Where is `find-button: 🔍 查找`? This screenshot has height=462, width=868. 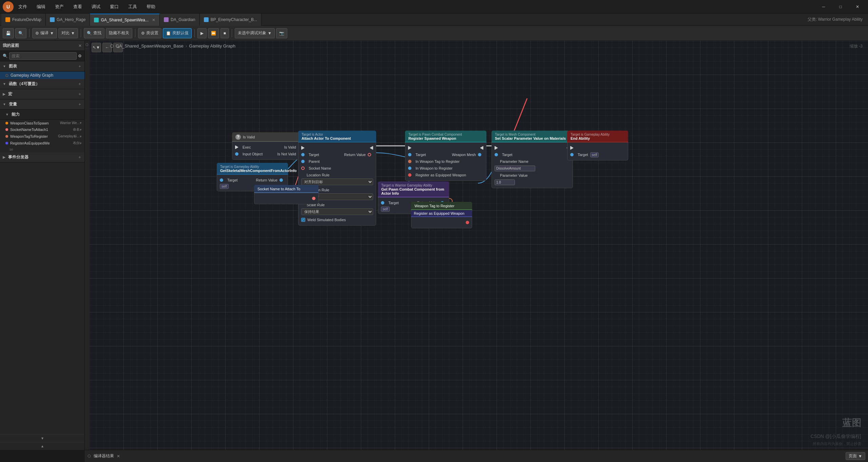 find-button: 🔍 查找 is located at coordinates (94, 33).